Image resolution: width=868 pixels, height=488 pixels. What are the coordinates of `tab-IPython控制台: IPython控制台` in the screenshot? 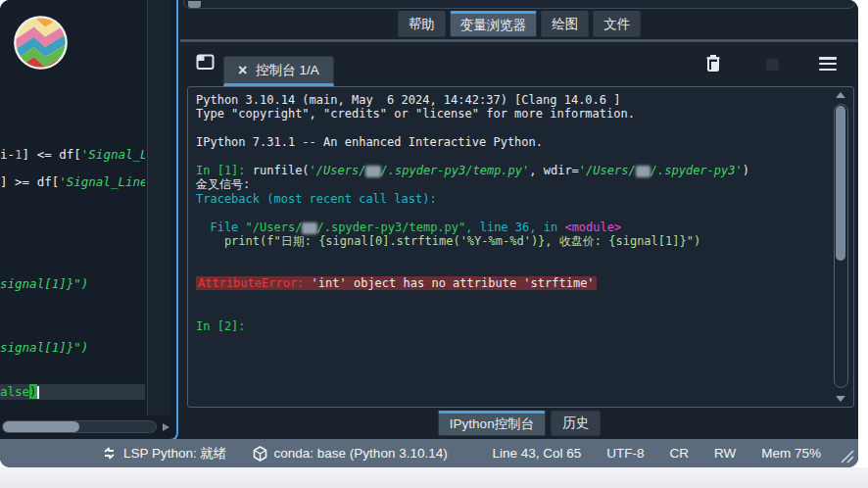 It's located at (492, 423).